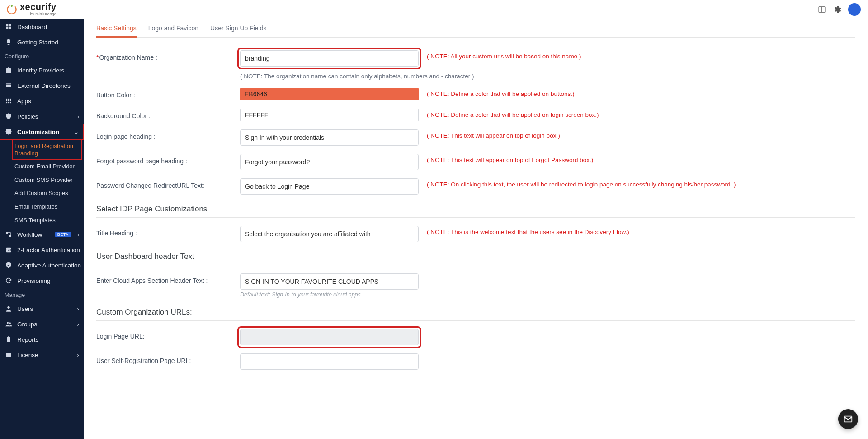  What do you see at coordinates (48, 207) in the screenshot?
I see `sidebar-subitem-email-templates: Email Templates` at bounding box center [48, 207].